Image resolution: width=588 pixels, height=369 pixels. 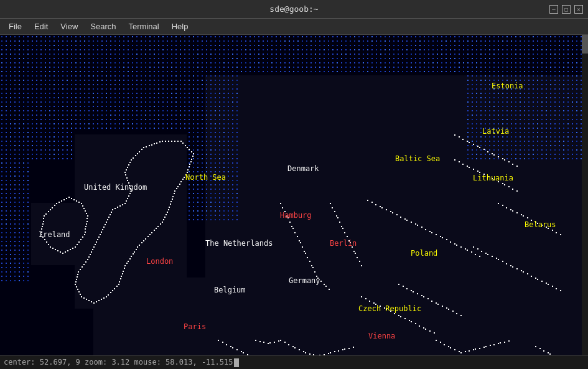 What do you see at coordinates (554, 9) in the screenshot?
I see `minimize-button: —` at bounding box center [554, 9].